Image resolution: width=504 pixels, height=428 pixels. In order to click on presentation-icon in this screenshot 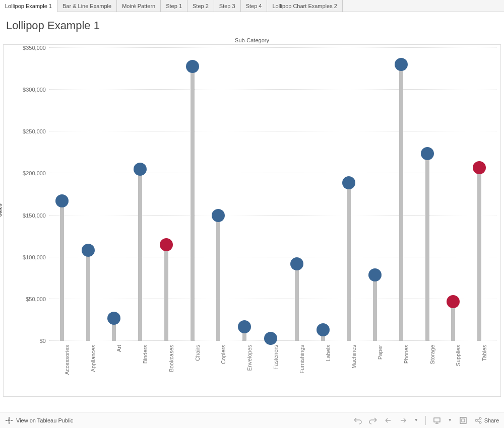, I will do `click(437, 420)`.